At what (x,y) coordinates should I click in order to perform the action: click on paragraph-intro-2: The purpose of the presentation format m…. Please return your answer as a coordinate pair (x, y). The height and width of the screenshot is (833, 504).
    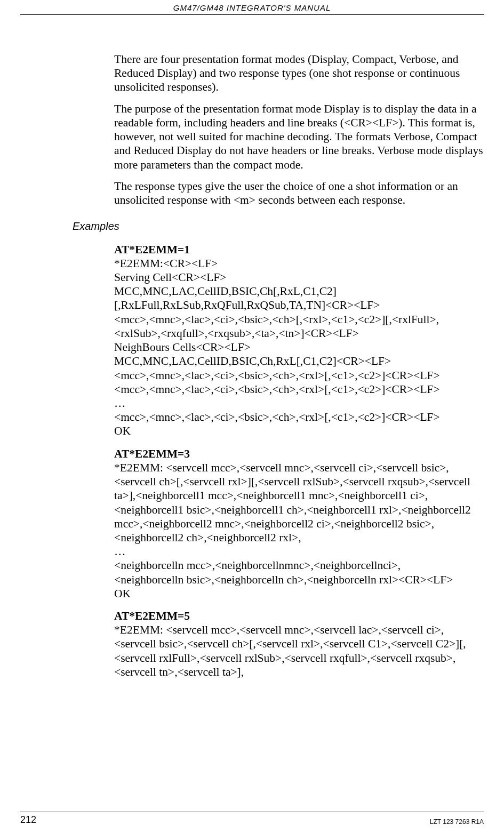
    Looking at the image, I should click on (299, 137).